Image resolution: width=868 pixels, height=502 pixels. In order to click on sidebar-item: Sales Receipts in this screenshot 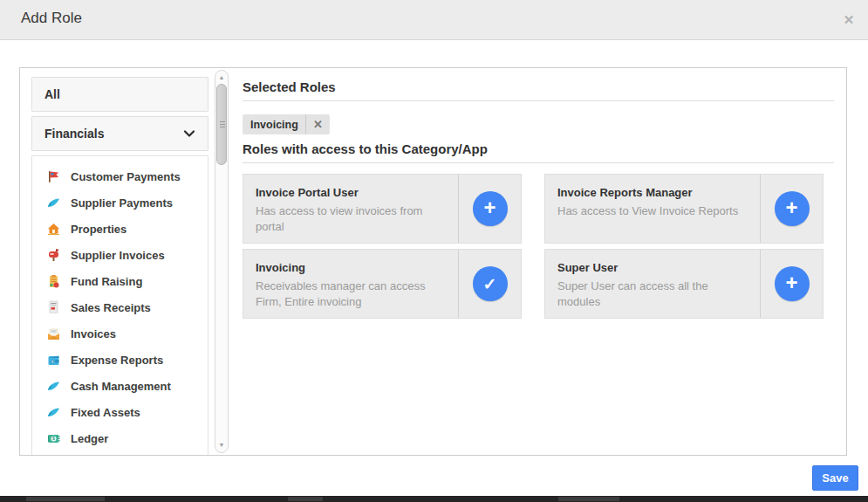, I will do `click(120, 307)`.